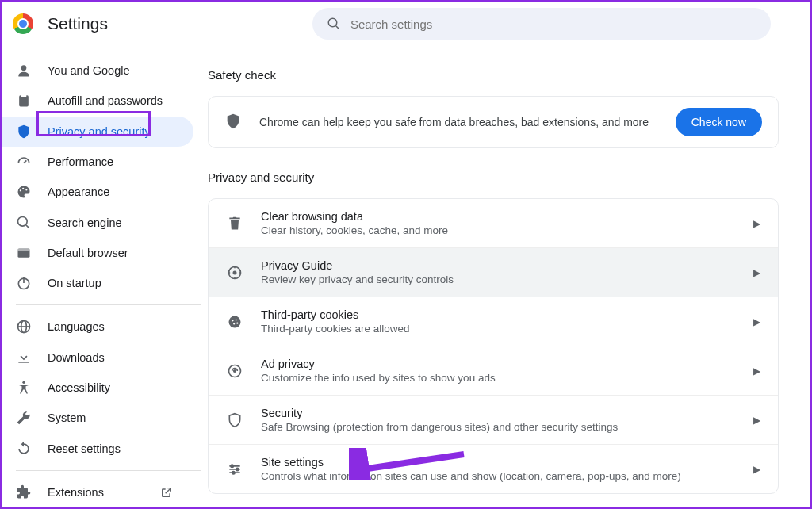 The width and height of the screenshot is (812, 509). Describe the element at coordinates (78, 24) in the screenshot. I see `page-title: Settings` at that location.